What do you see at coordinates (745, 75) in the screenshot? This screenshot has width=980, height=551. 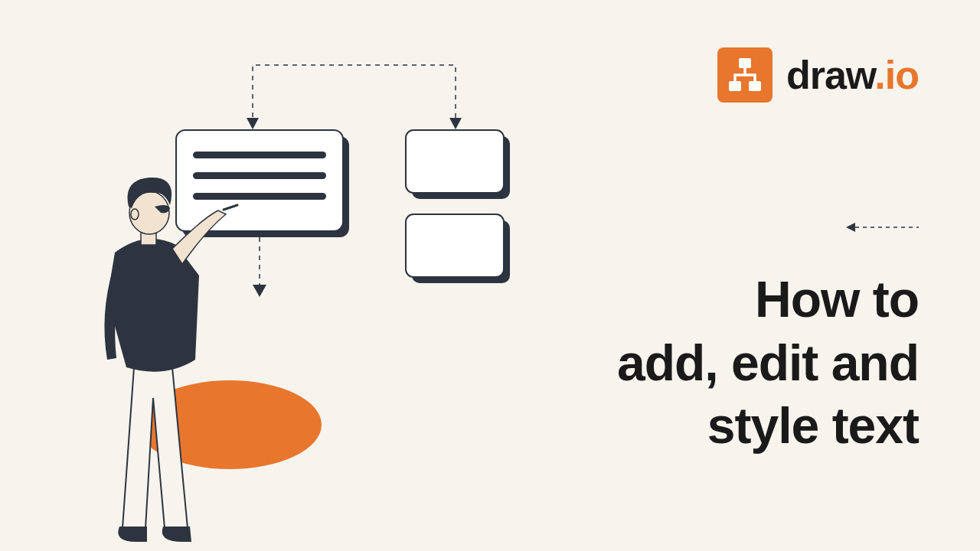 I see `logo-icon` at bounding box center [745, 75].